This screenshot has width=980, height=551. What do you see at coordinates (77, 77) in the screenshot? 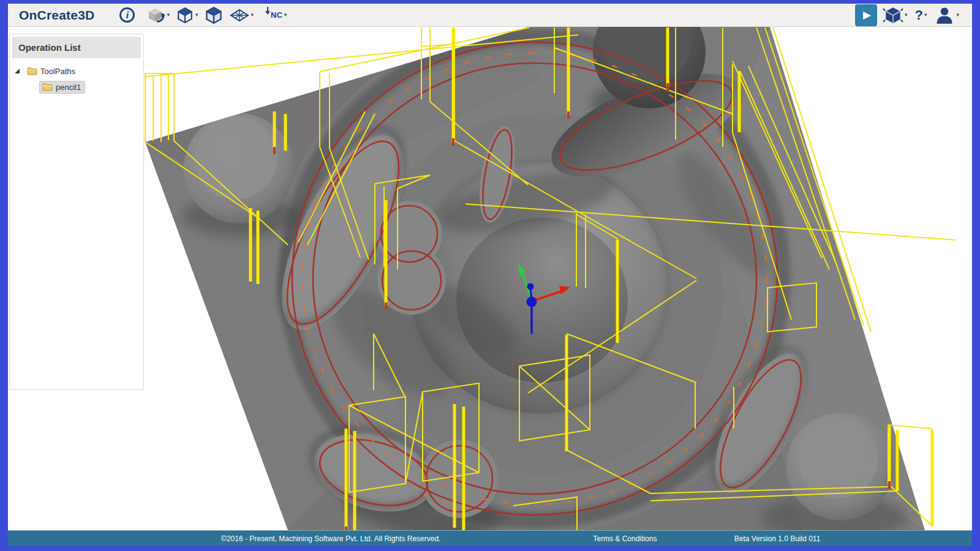
I see `operation-tree: ToolPaths pencil1` at bounding box center [77, 77].